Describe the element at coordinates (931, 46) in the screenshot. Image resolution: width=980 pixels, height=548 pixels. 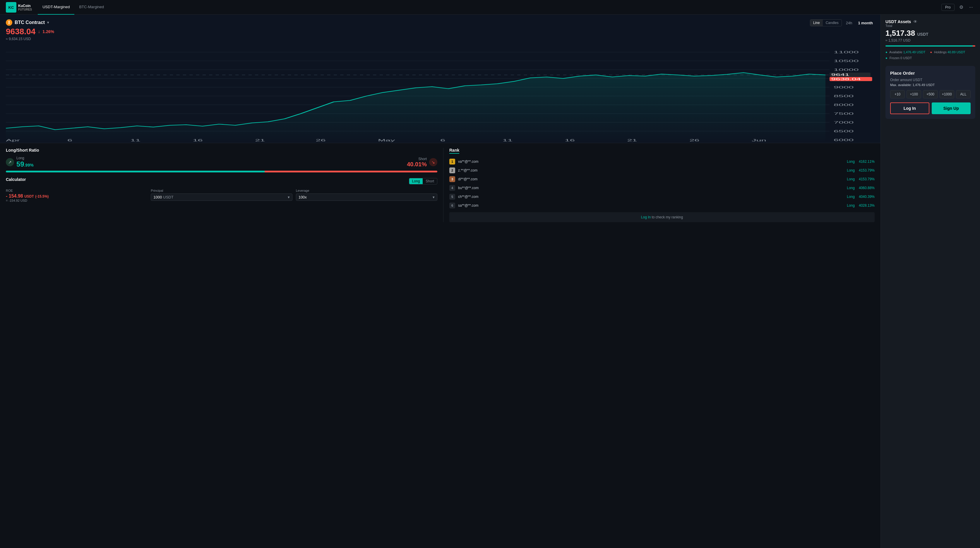
I see `assets-bar-fill` at that location.